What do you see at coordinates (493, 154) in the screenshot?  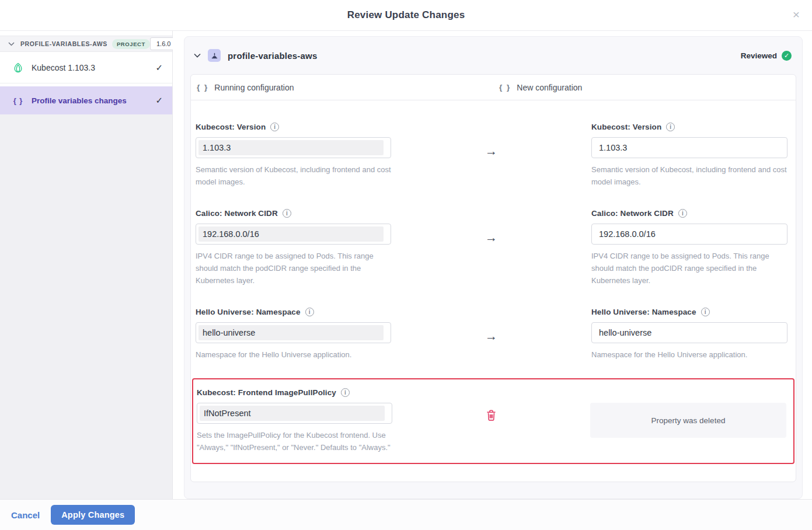 I see `field-row-kubecost-version: Kubecost: Version i 1.103.3 Semantic ver…` at bounding box center [493, 154].